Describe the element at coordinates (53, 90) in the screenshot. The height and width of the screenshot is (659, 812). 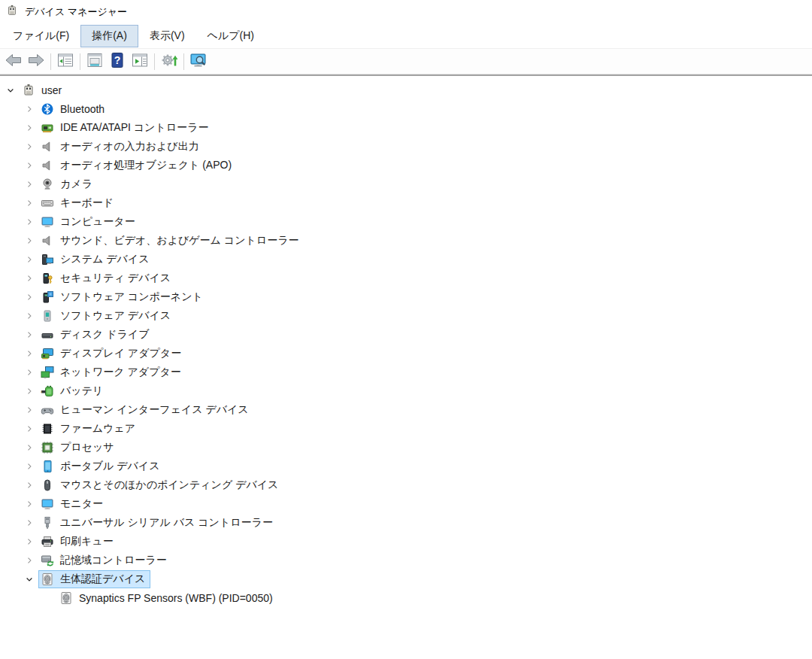
I see `tree-node-label: user` at that location.